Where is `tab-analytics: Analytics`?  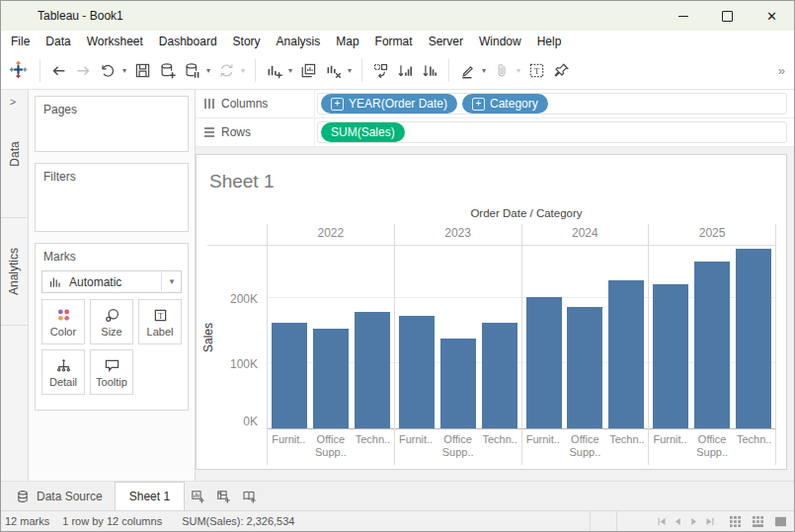 tab-analytics: Analytics is located at coordinates (14, 272).